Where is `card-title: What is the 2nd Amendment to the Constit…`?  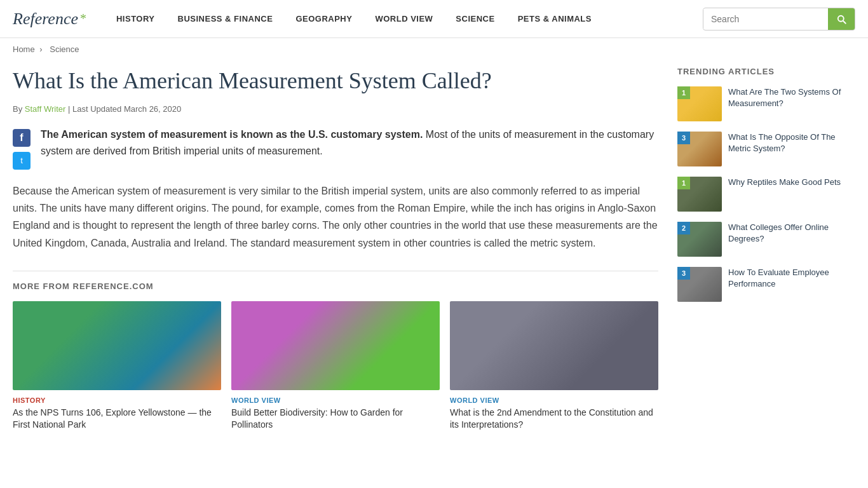
card-title: What is the 2nd Amendment to the Constit… is located at coordinates (554, 419).